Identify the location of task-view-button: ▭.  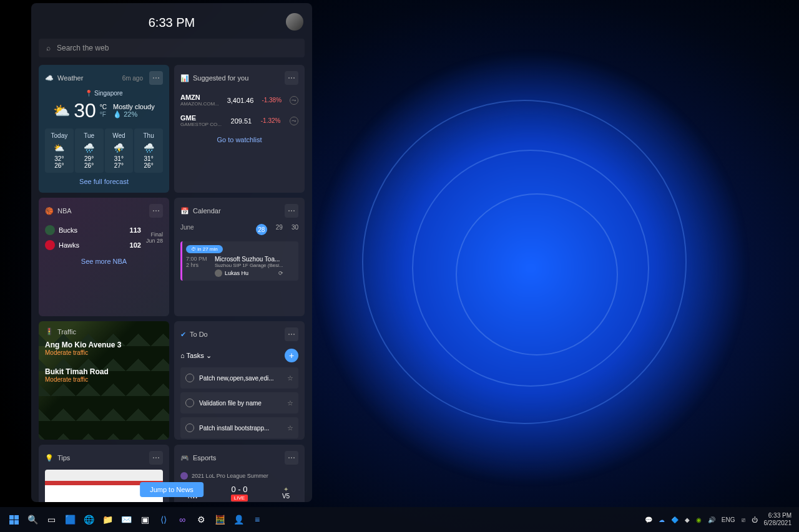
(51, 520).